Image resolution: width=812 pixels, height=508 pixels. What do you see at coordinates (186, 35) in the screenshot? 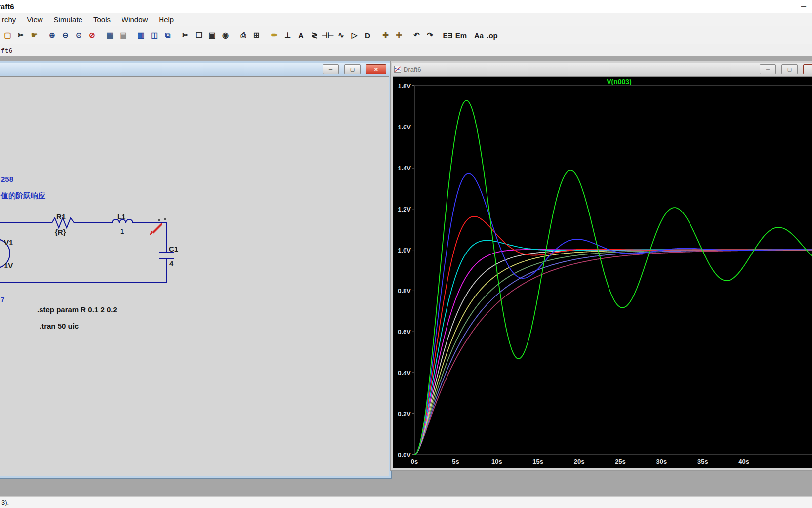
I see `cut-icon: ✂` at bounding box center [186, 35].